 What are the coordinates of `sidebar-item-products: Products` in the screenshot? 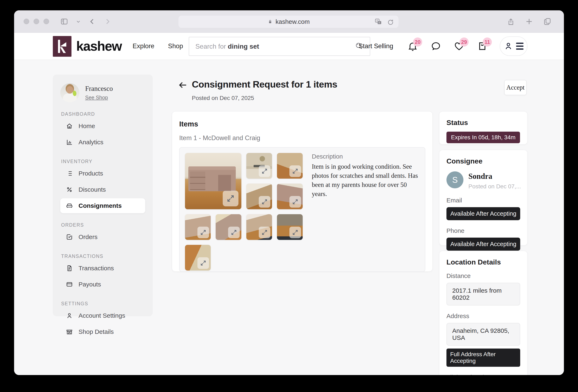 It's located at (103, 173).